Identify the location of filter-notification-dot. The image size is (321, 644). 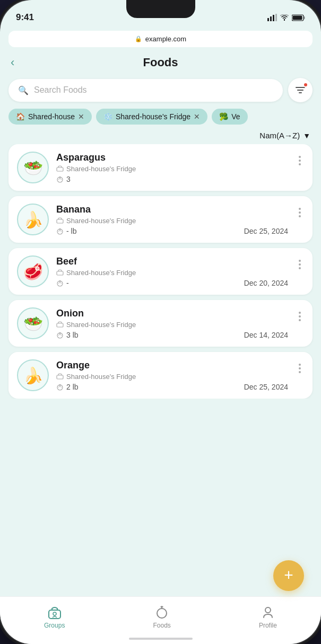
(306, 85).